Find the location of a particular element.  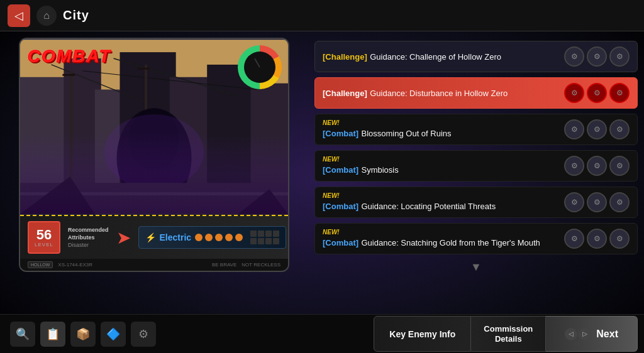

commission-details-button: Commission Details is located at coordinates (508, 334).